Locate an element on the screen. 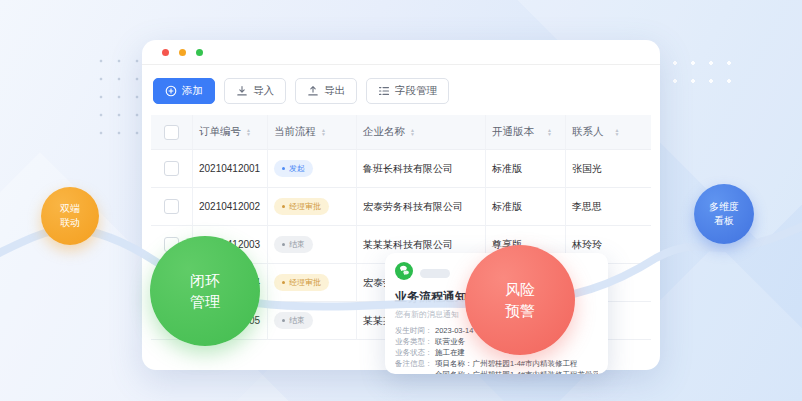  notification-field: 合同名称：广州碧桂园1-4#市内精装修工程龙骨采购合同 is located at coordinates (496, 372).